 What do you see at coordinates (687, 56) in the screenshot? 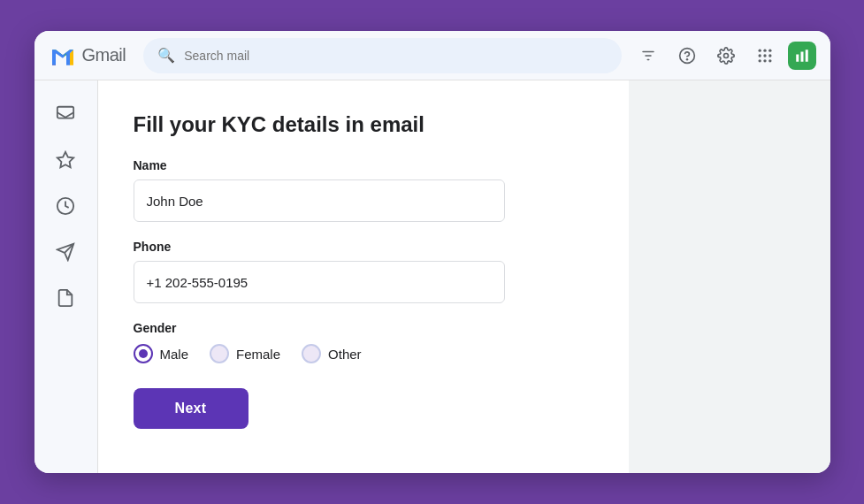
I see `help-icon` at bounding box center [687, 56].